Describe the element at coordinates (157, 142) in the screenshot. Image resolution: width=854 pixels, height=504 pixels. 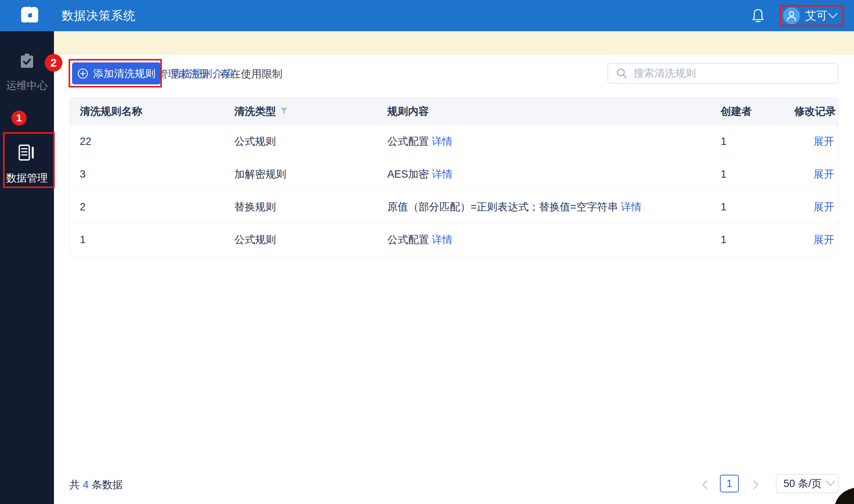
I see `rule-name: 22` at that location.